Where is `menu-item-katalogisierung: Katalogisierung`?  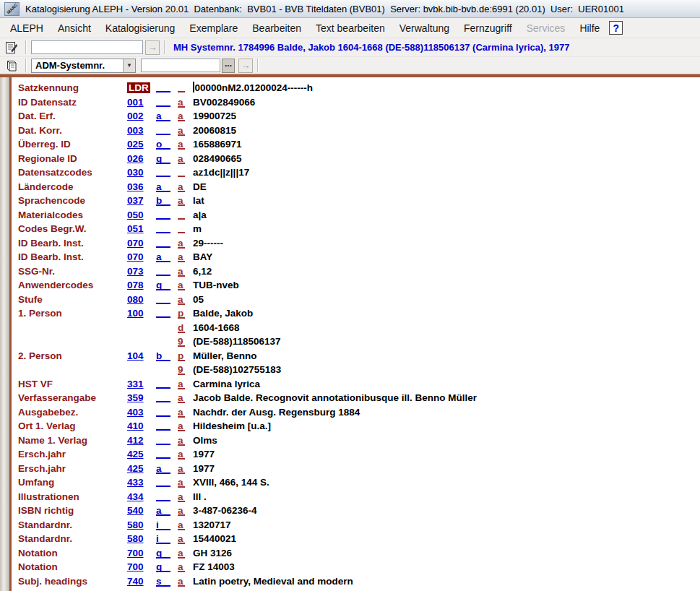 menu-item-katalogisierung: Katalogisierung is located at coordinates (140, 28).